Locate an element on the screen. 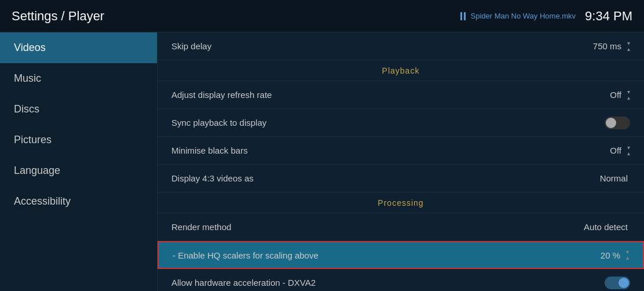 The height and width of the screenshot is (291, 644). allow-hw-accel-label: Allow hardware acceleration - DXVA2 is located at coordinates (388, 283).